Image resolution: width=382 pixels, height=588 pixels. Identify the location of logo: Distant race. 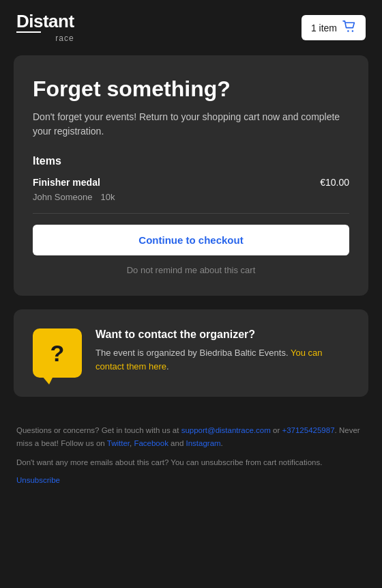
(45, 27).